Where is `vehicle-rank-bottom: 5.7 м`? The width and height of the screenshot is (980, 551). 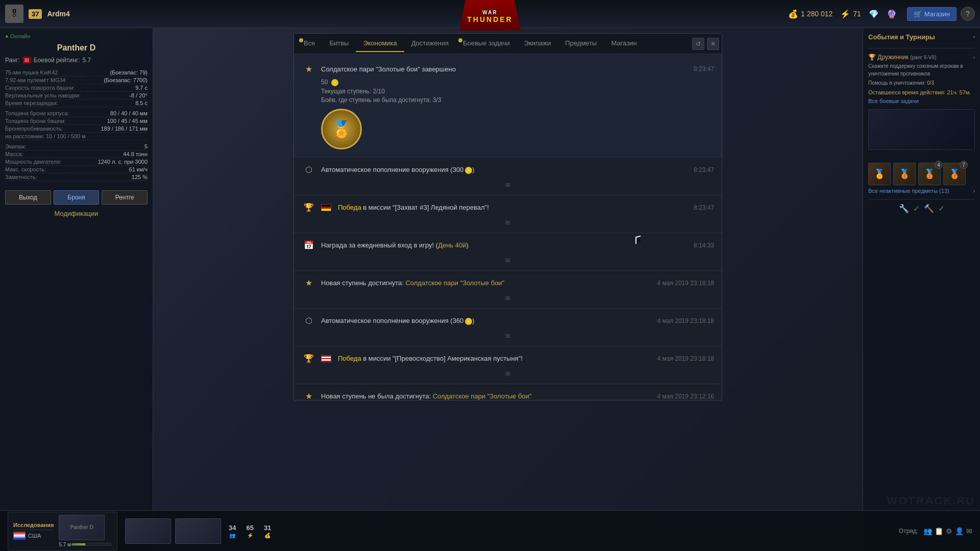 vehicle-rank-bottom: 5.7 м is located at coordinates (65, 545).